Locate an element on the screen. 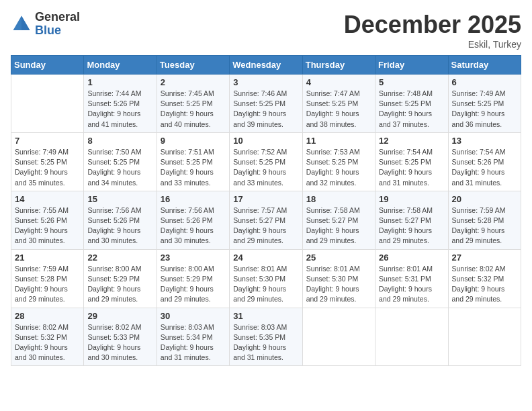  day-number: 9 is located at coordinates (193, 141).